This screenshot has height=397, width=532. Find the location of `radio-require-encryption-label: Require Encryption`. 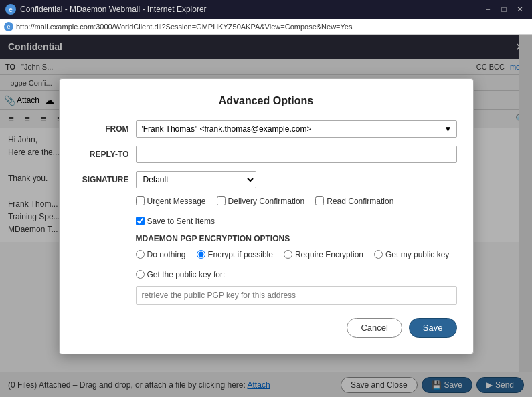

radio-require-encryption-label: Require Encryption is located at coordinates (324, 255).